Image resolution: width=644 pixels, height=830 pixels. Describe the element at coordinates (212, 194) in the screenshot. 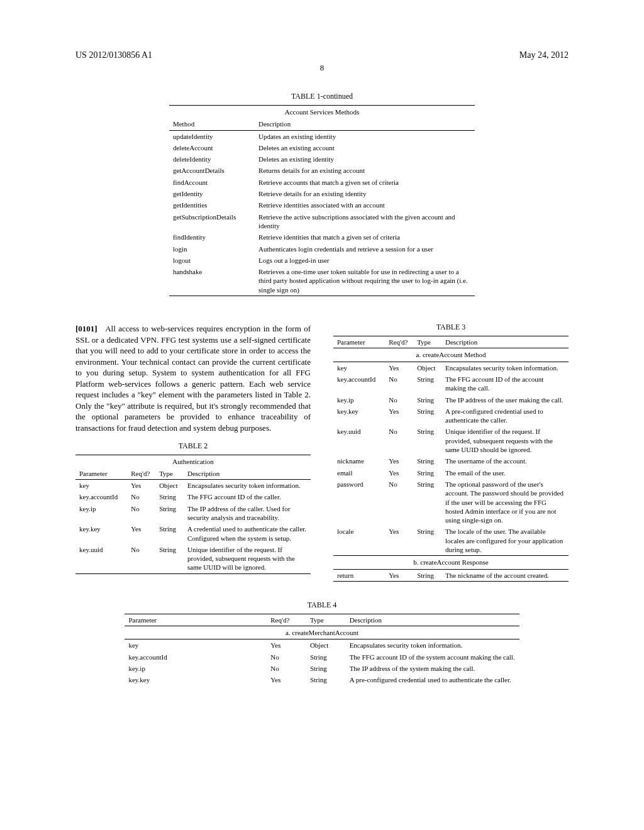

I see `t1-r5c1: getIdentity` at that location.